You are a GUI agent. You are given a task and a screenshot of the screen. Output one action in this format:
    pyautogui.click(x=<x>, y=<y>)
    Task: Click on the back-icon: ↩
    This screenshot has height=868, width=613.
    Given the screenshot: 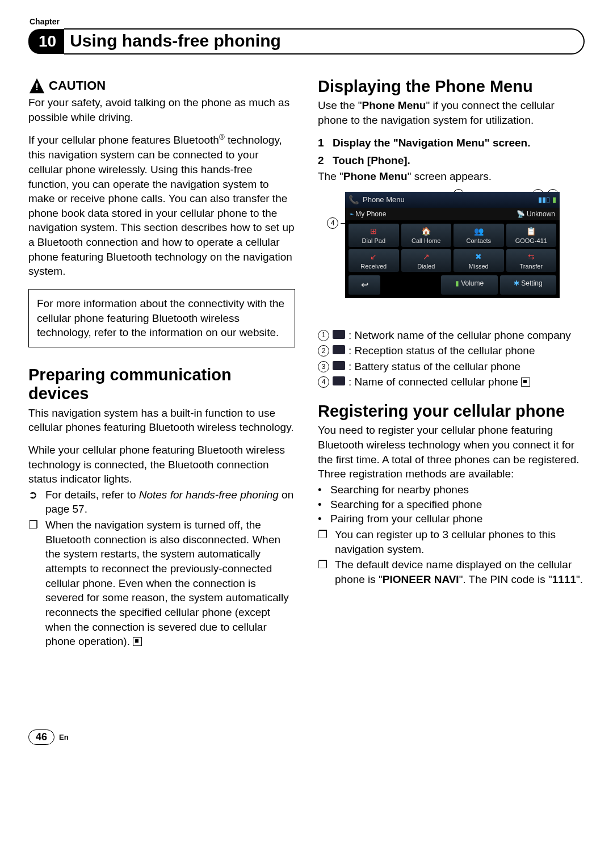 What is the action you would take?
    pyautogui.click(x=364, y=285)
    